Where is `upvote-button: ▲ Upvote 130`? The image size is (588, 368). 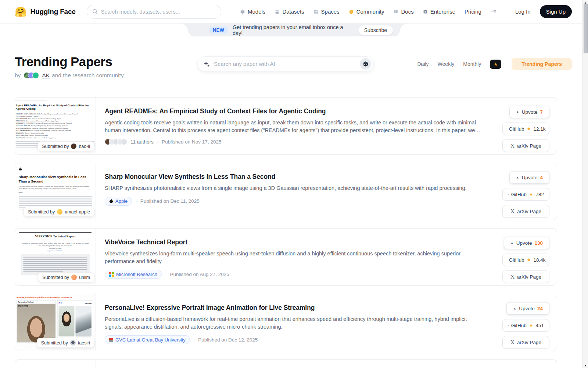 upvote-button: ▲ Upvote 130 is located at coordinates (527, 243).